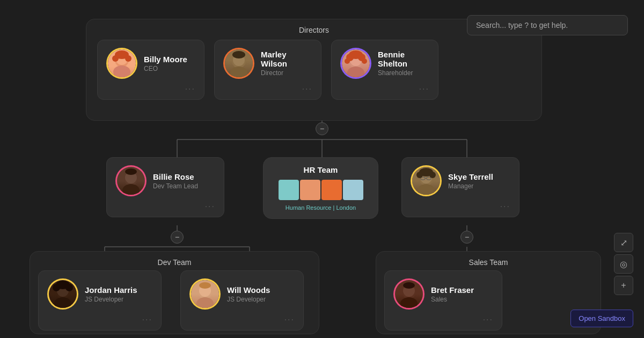  What do you see at coordinates (426, 181) in the screenshot?
I see `avatar-ring-skye` at bounding box center [426, 181].